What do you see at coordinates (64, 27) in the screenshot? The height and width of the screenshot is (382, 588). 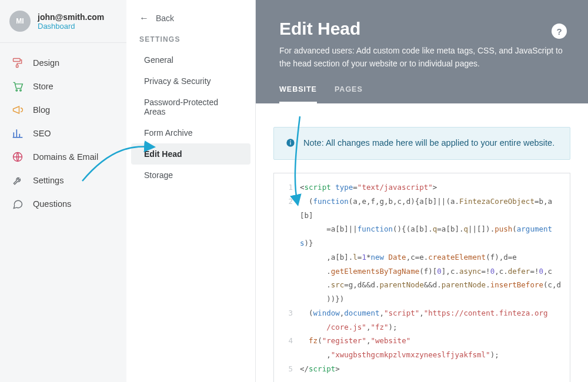 I see `user-block: MI john@smith.com Dashboard` at bounding box center [64, 27].